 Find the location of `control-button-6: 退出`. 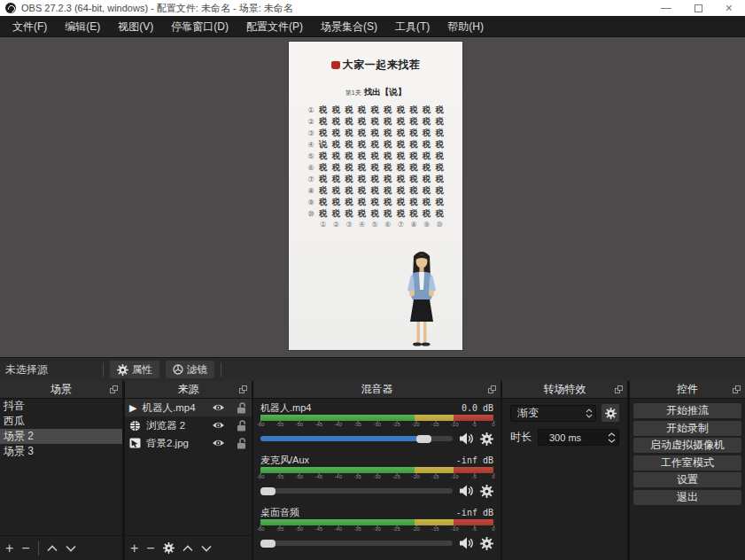

control-button-6: 退出 is located at coordinates (687, 498).